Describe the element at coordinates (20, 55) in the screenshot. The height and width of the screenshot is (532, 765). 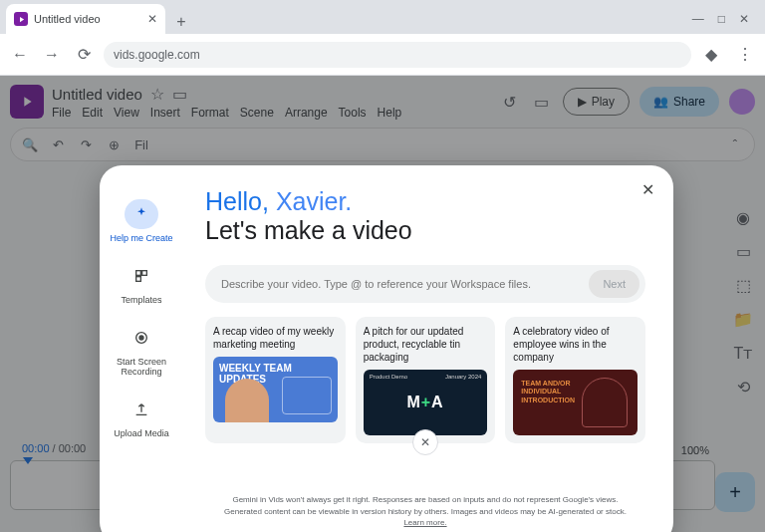
I see `back-button: ←` at that location.